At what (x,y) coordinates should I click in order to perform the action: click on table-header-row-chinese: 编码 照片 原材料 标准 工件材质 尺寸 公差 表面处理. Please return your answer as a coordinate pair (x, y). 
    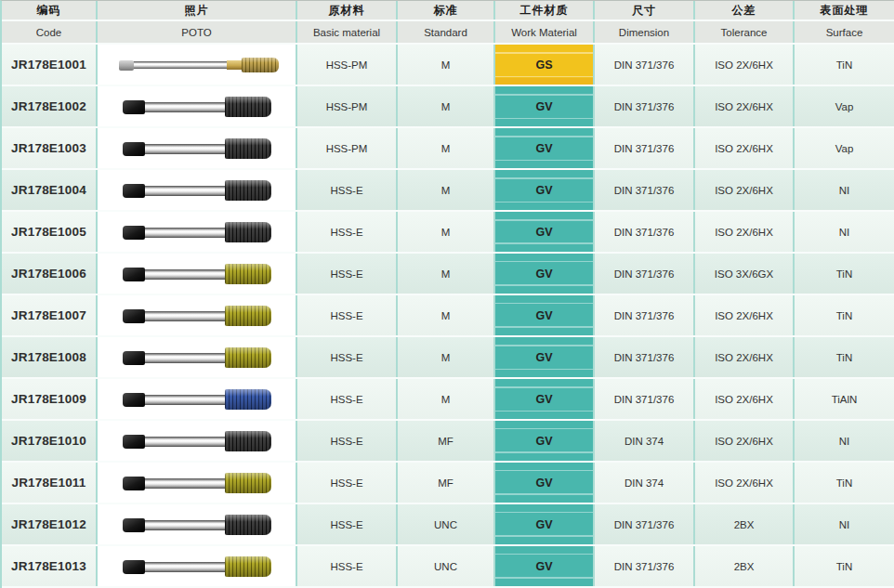
    Looking at the image, I should click on (448, 11).